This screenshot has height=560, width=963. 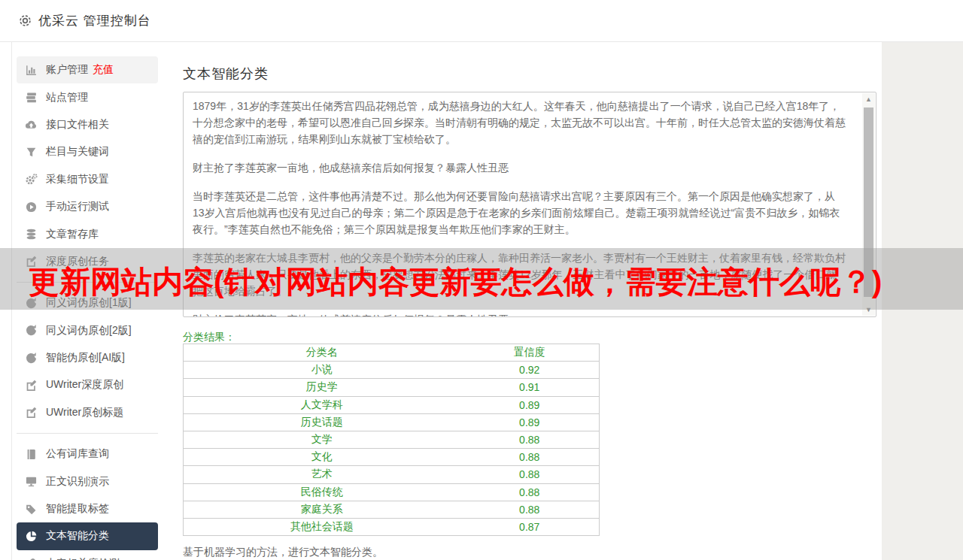 What do you see at coordinates (32, 98) in the screenshot?
I see `site-list-icon` at bounding box center [32, 98].